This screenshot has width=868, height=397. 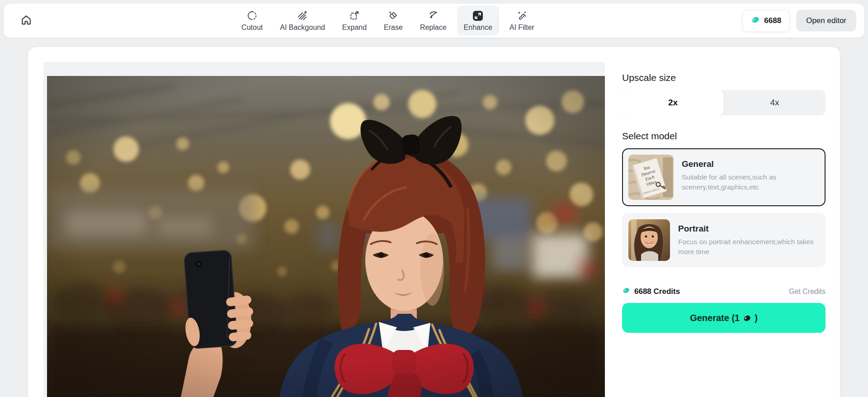 What do you see at coordinates (715, 318) in the screenshot?
I see `generate-label-prefix: Generate (1` at bounding box center [715, 318].